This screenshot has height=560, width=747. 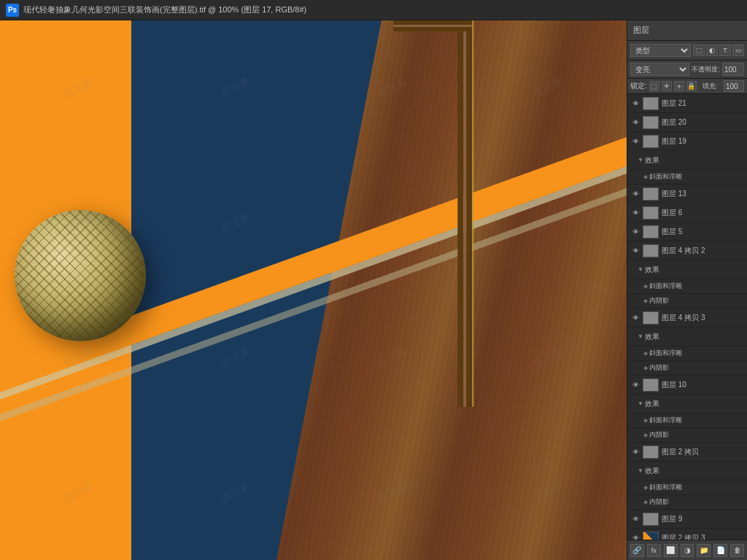 What do you see at coordinates (687, 318) in the screenshot?
I see `layer-item: 👁 图层 4 拷贝 3` at bounding box center [687, 318].